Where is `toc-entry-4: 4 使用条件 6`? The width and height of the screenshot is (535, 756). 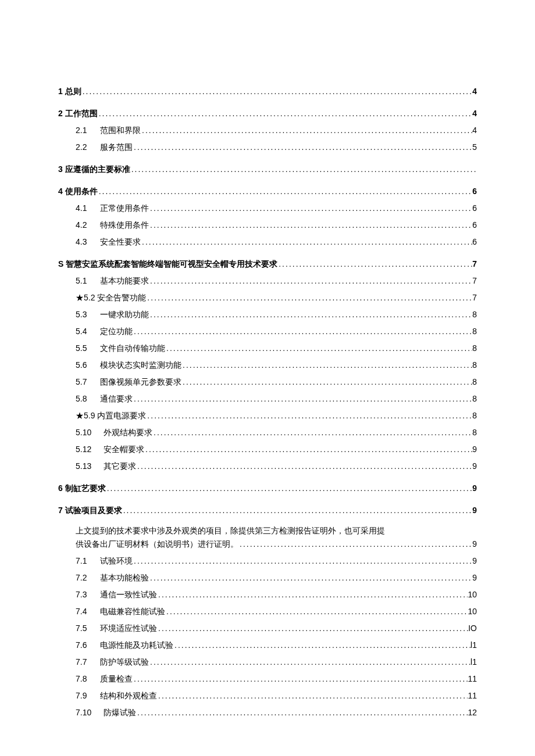 toc-entry-4: 4 使用条件 6 is located at coordinates (268, 192).